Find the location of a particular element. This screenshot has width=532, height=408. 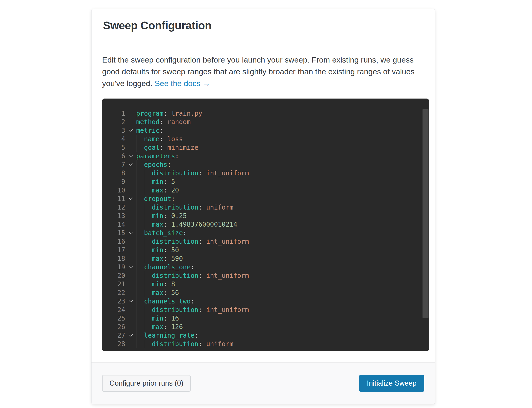

line-number: 10 is located at coordinates (114, 190).